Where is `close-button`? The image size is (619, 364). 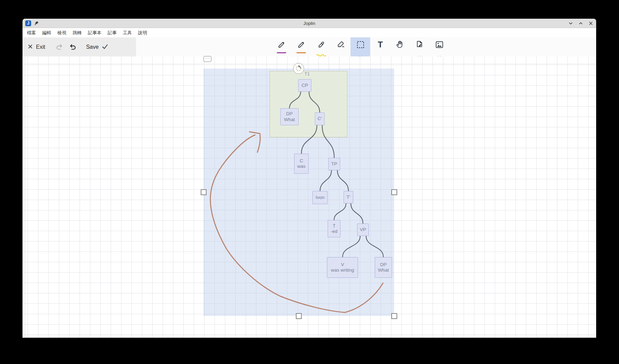
close-button is located at coordinates (591, 24).